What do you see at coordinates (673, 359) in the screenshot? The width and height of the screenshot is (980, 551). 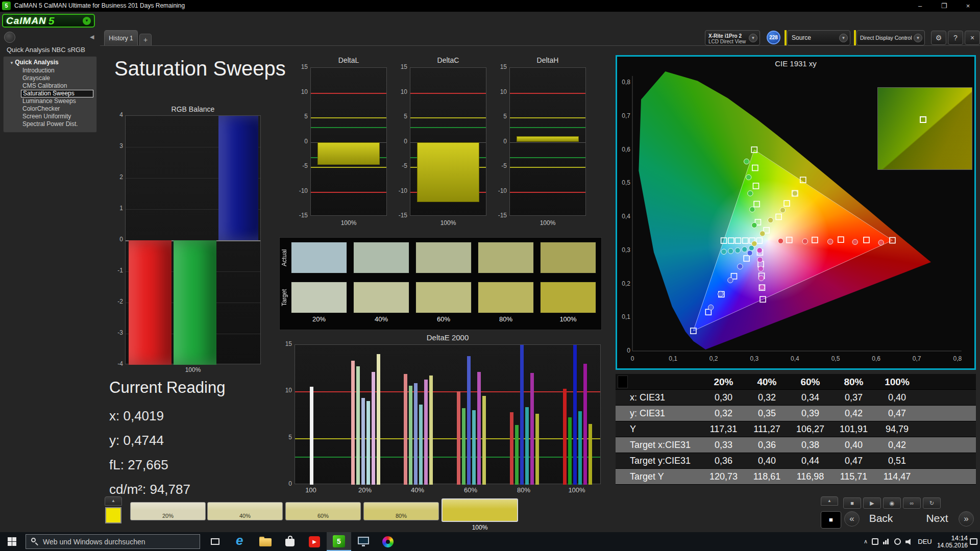 I see `x-tick-label: 0,1` at bounding box center [673, 359].